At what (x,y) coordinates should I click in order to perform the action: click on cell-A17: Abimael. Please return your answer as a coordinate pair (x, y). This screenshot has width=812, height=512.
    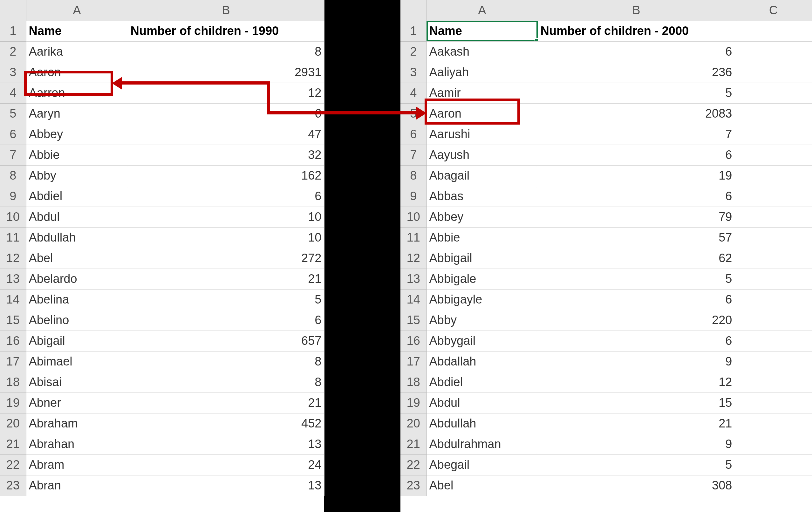
    Looking at the image, I should click on (77, 362).